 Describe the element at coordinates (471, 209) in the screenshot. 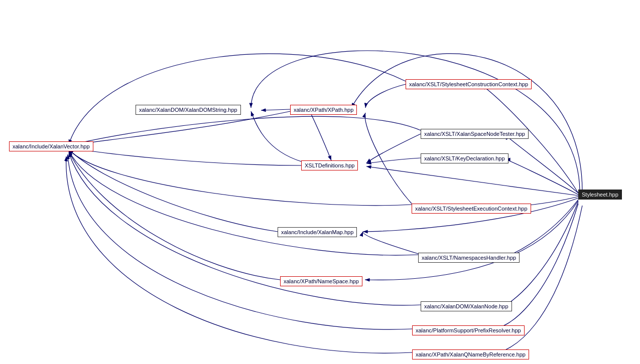

I see `node-stylesheet-execution-context: xalanc/XSLT/StylesheetExecutionContext.h…` at that location.